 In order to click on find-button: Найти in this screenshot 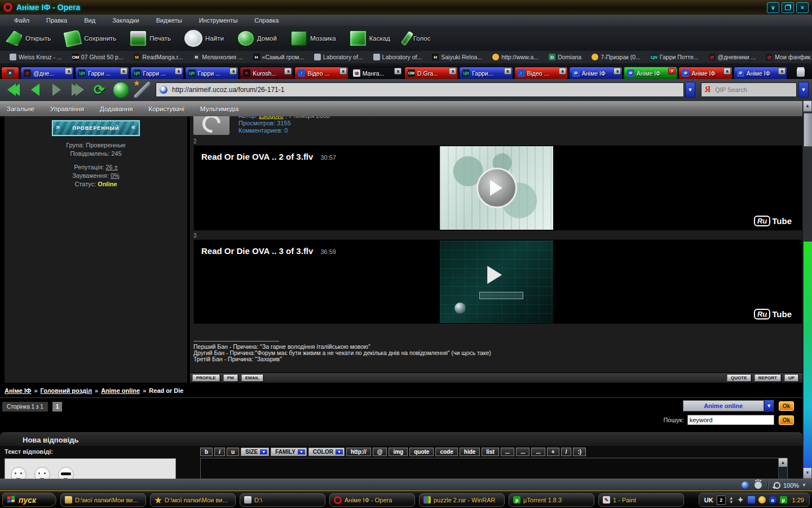, I will do `click(204, 38)`.